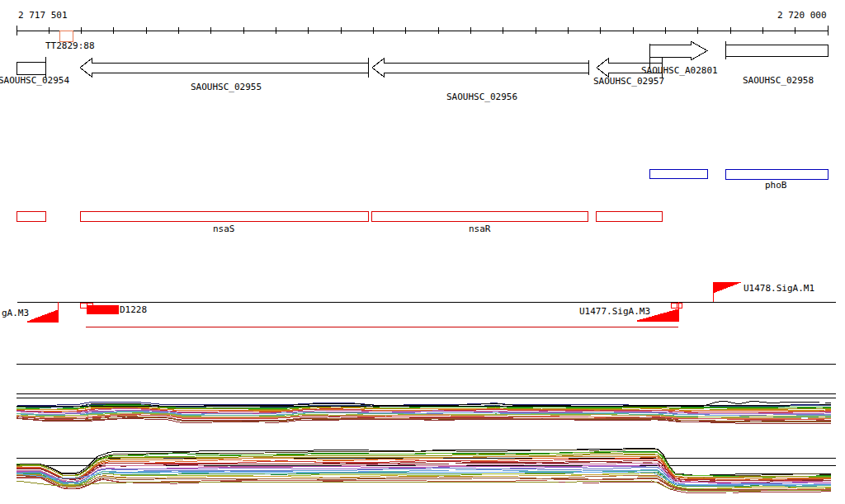 This screenshot has width=845, height=504. What do you see at coordinates (480, 229) in the screenshot?
I see `operon-label-nsaR: nsaR` at bounding box center [480, 229].